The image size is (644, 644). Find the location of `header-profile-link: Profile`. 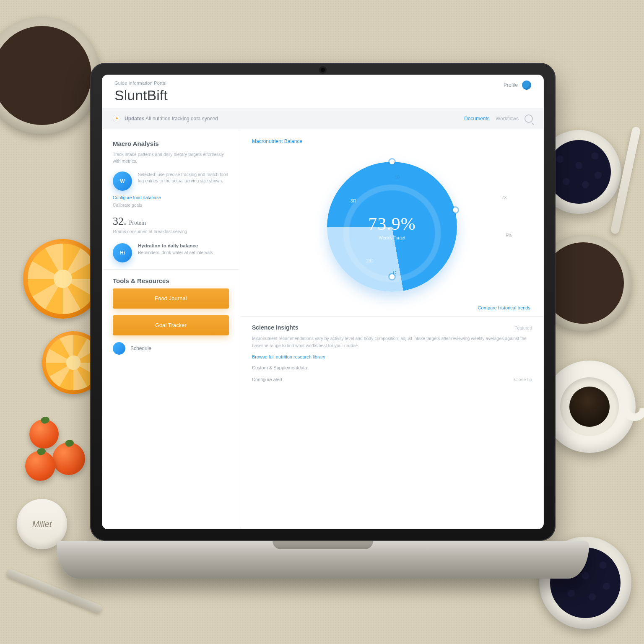

header-profile-link: Profile is located at coordinates (511, 85).